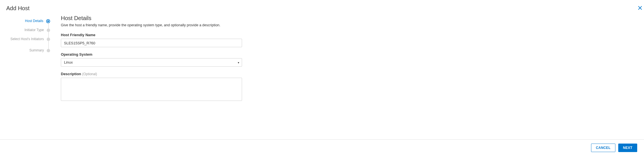 Image resolution: width=644 pixels, height=156 pixels. Describe the element at coordinates (603, 148) in the screenshot. I see `cancel-button: CANCEL` at that location.